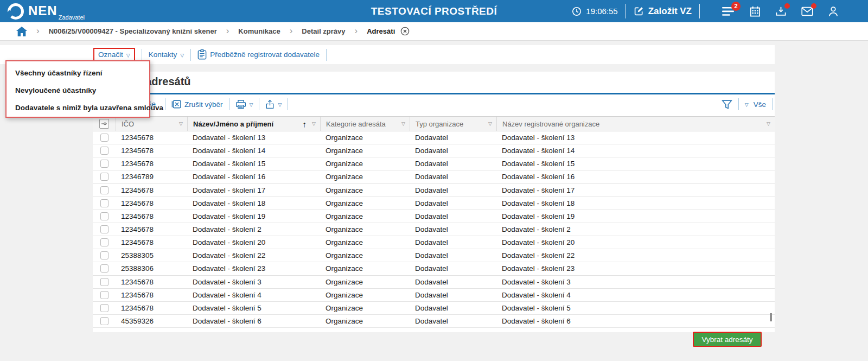 The image size is (868, 361). What do you see at coordinates (111, 54) in the screenshot?
I see `oznacit-label: Označit` at bounding box center [111, 54].